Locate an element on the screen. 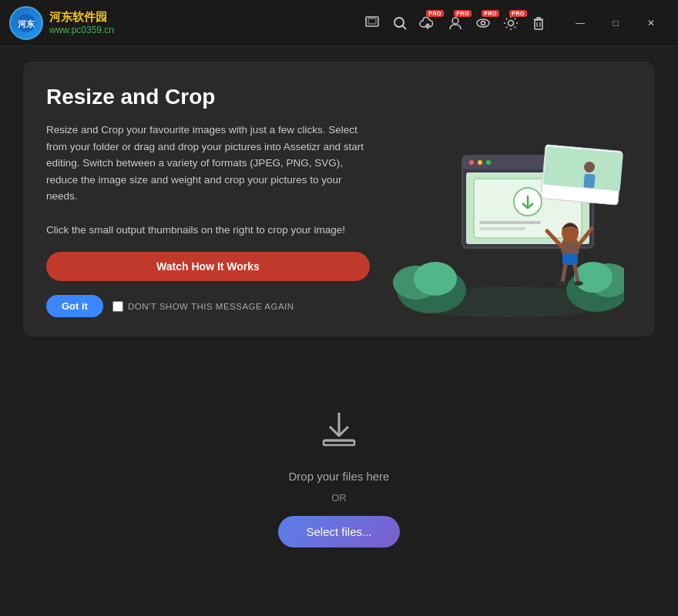 Image resolution: width=678 pixels, height=616 pixels. site-name: 河东软件园 is located at coordinates (82, 17).